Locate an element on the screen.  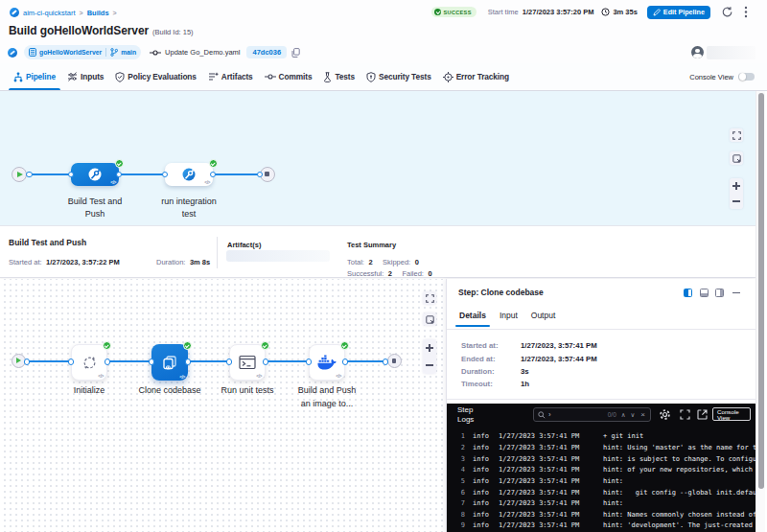
step-label-initialize: Initialize is located at coordinates (89, 391).